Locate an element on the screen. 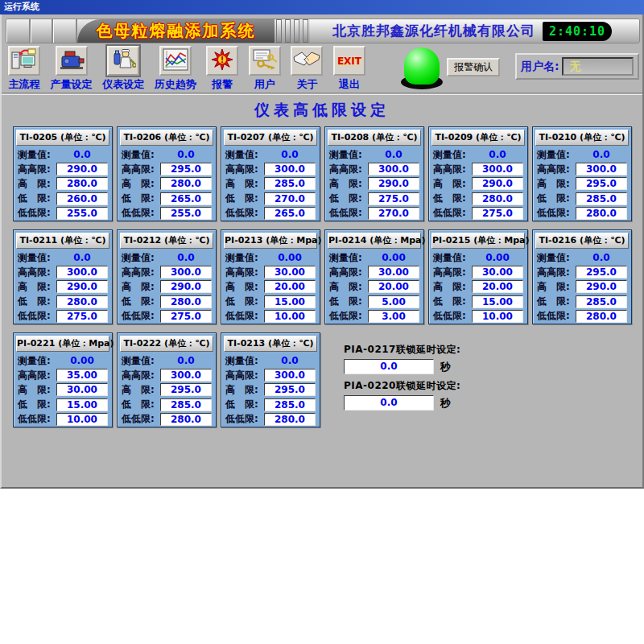  history-trend-button is located at coordinates (175, 61).